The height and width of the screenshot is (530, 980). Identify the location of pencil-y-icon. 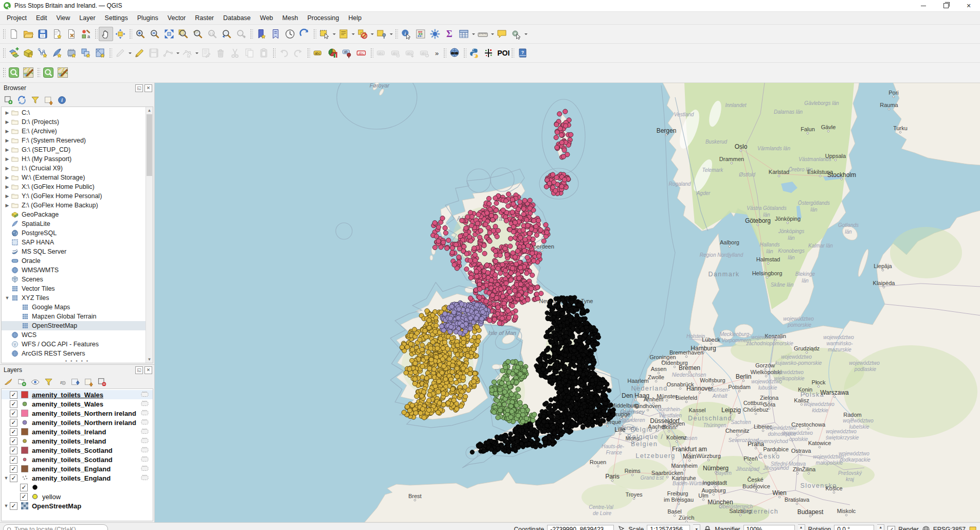
(139, 53).